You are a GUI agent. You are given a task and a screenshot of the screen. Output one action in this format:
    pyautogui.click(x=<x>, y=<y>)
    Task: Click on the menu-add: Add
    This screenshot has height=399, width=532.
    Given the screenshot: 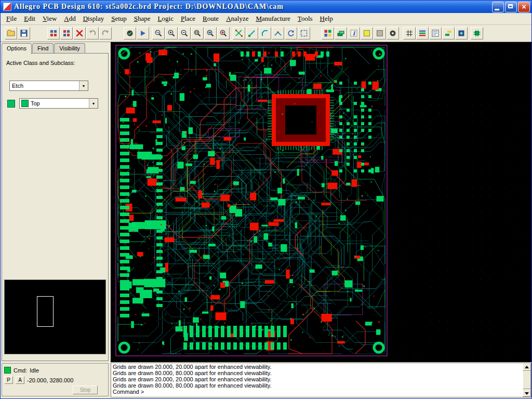 What is the action you would take?
    pyautogui.click(x=70, y=19)
    